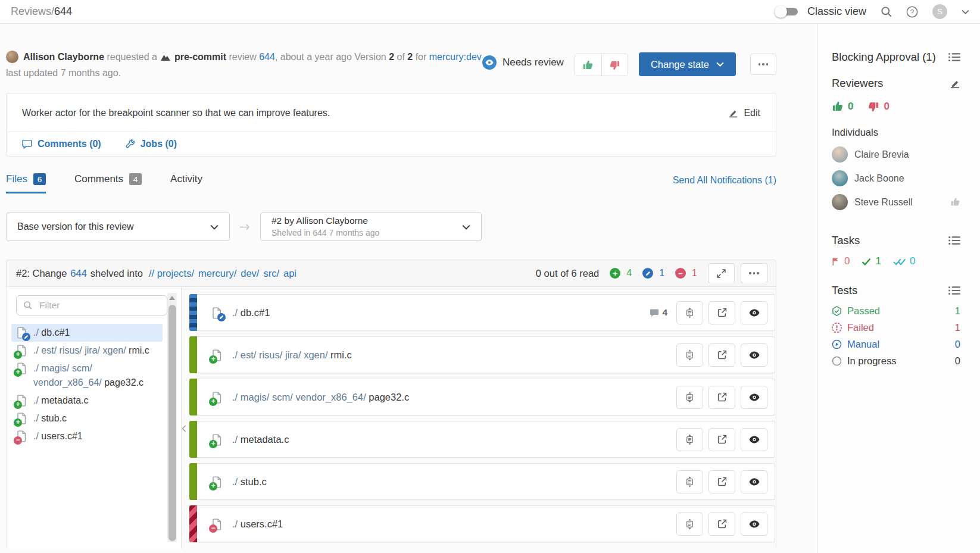 This screenshot has height=553, width=980. What do you see at coordinates (754, 439) in the screenshot?
I see `eye-icon` at bounding box center [754, 439].